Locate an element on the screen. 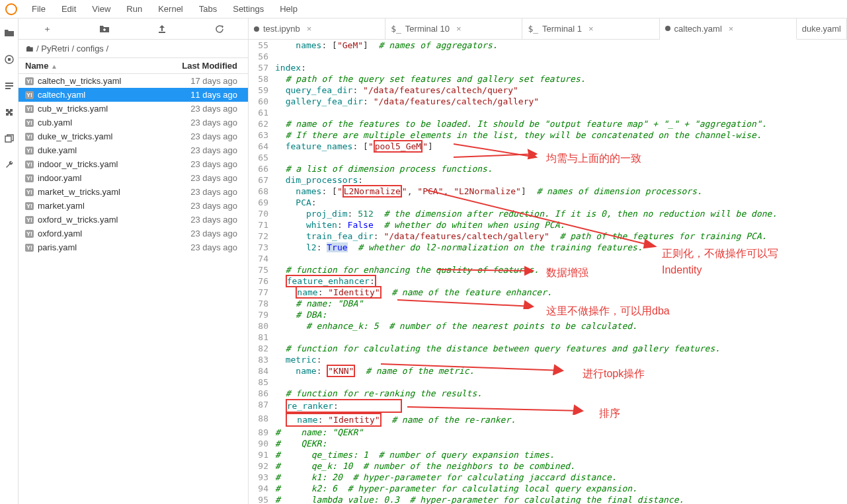 Image resolution: width=847 pixels, height=504 pixels. tab-bar: test.ipynb×$_Terminal 10×$_Terminal 1×ca… is located at coordinates (547, 29).